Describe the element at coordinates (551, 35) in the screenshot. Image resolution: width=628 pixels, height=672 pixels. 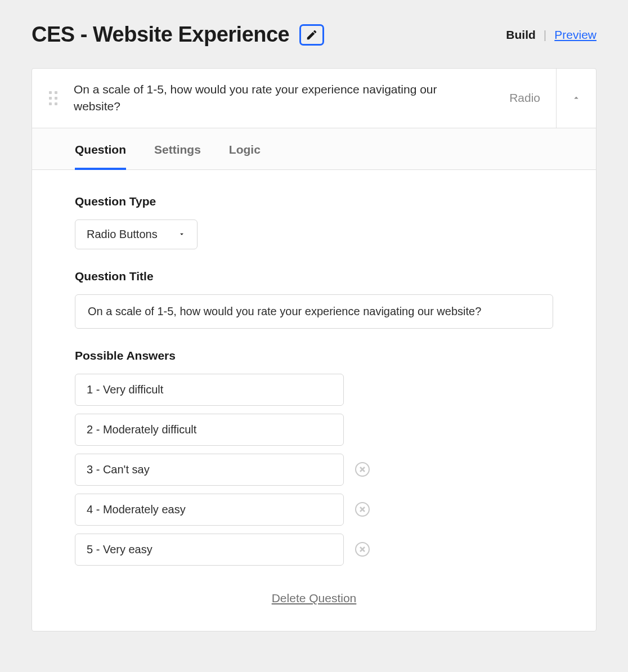
I see `header-right: Build | Preview` at that location.